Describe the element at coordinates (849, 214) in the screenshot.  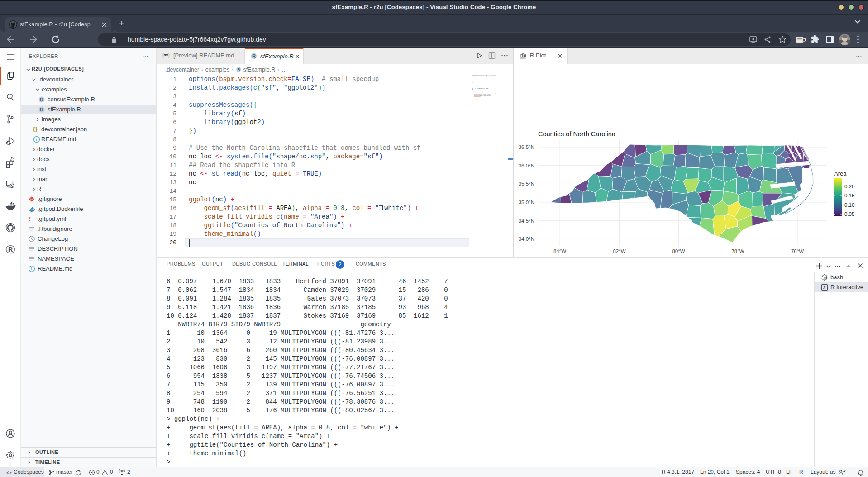
I see `svg-text: 0.05` at that location.